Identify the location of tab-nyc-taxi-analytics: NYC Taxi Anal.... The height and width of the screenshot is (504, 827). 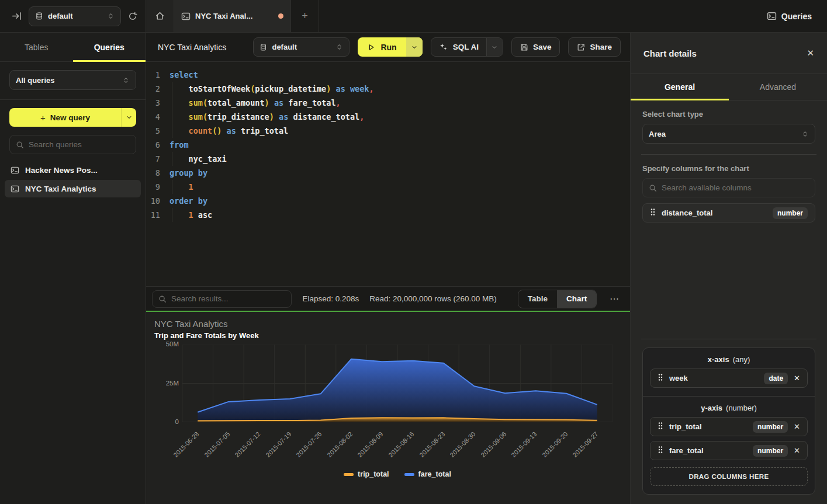
(233, 16).